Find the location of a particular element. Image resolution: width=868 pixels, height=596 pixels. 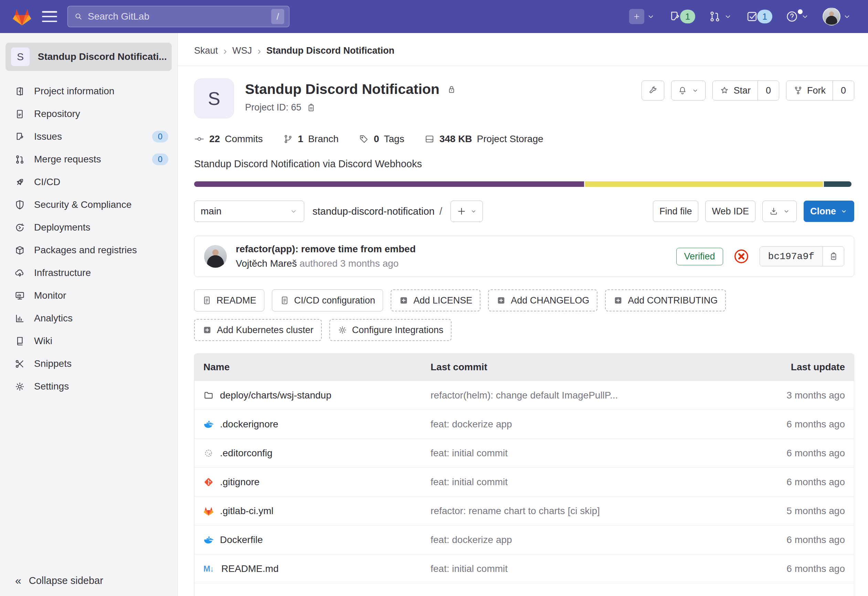

sidebar-item-monitor: Monitor is located at coordinates (89, 296).